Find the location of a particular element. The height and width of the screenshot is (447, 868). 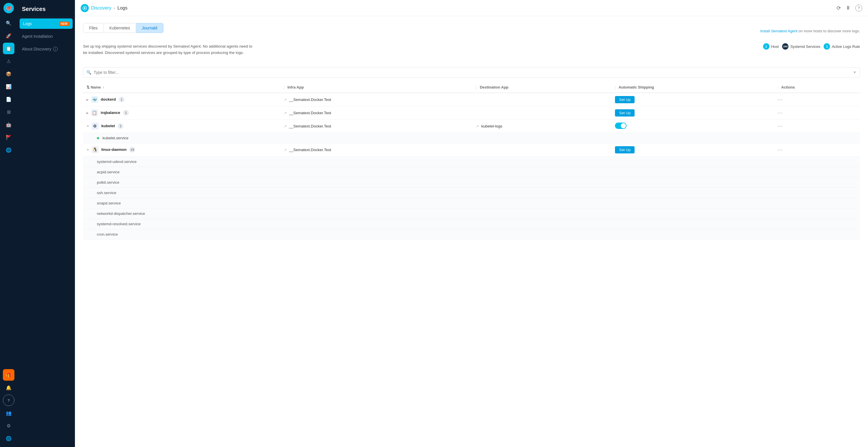

pause-button: ⏸ is located at coordinates (848, 8).